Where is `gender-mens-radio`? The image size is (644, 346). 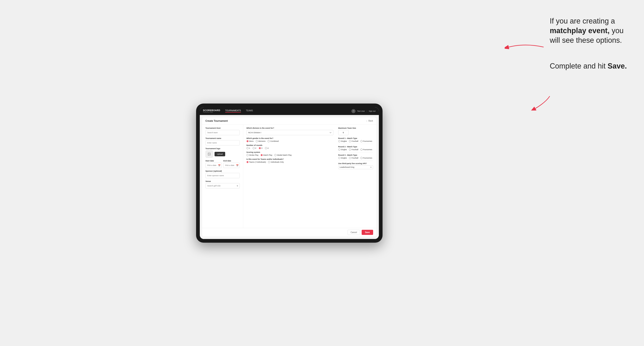 gender-mens-radio is located at coordinates (248, 141).